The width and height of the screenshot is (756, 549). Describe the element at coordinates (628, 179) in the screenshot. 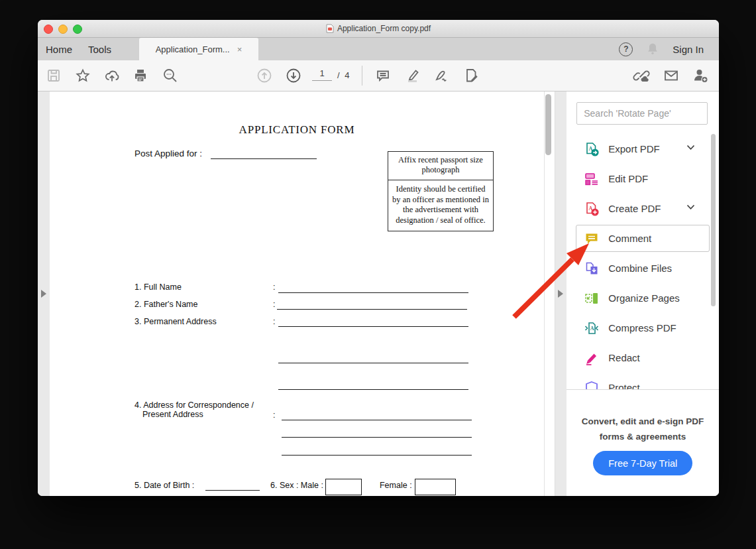

I see `tool-label: Edit PDF` at that location.